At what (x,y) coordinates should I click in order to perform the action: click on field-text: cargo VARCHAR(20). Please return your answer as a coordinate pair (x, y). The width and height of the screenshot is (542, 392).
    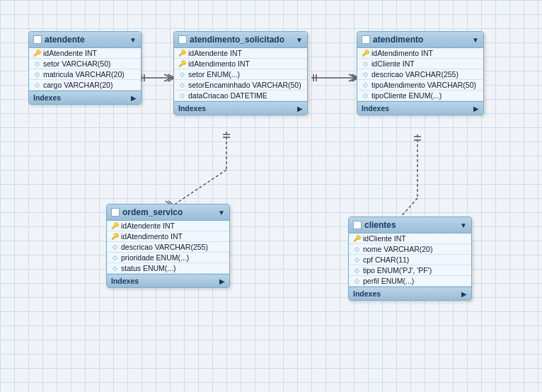
    Looking at the image, I should click on (78, 85).